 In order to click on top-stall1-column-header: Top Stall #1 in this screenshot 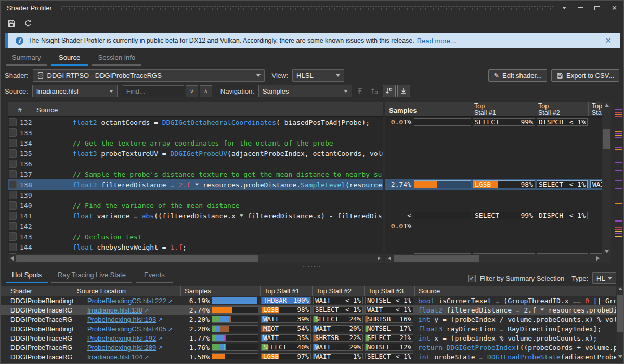, I will do `click(485, 110)`.